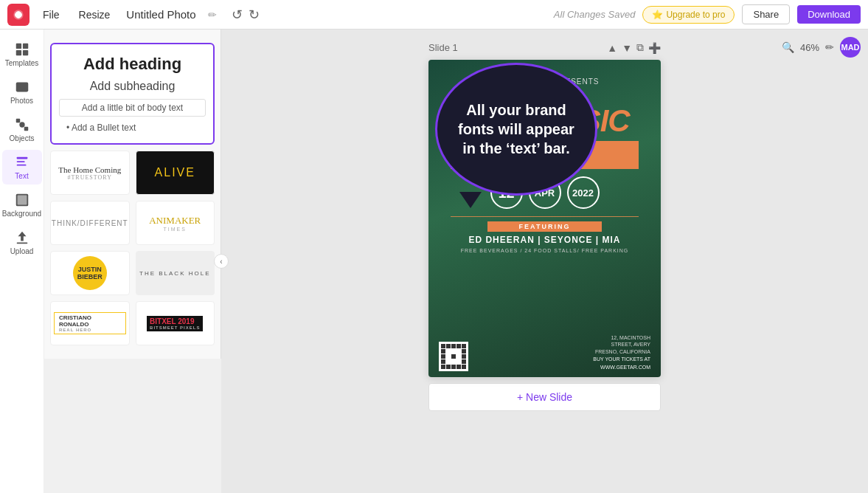  Describe the element at coordinates (176, 323) in the screenshot. I see `font-sample-bitxel: BITXEL 2019 BITSMEET PIXELS` at that location.